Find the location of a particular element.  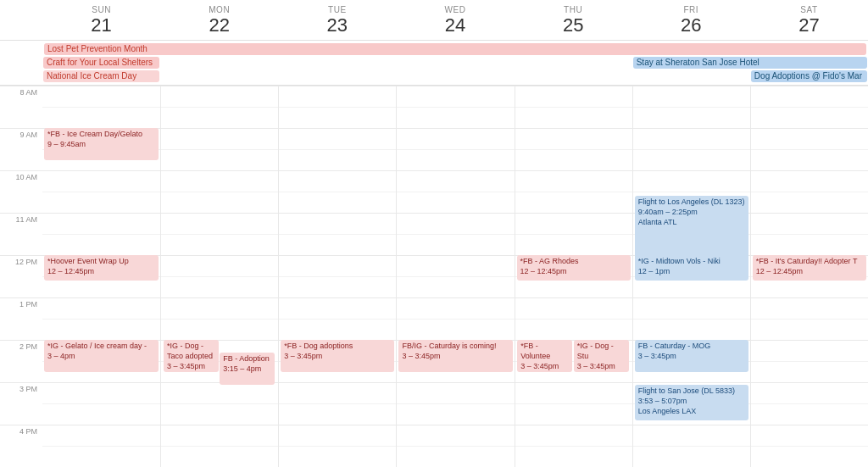

time-slot: 3 PM is located at coordinates (21, 403).